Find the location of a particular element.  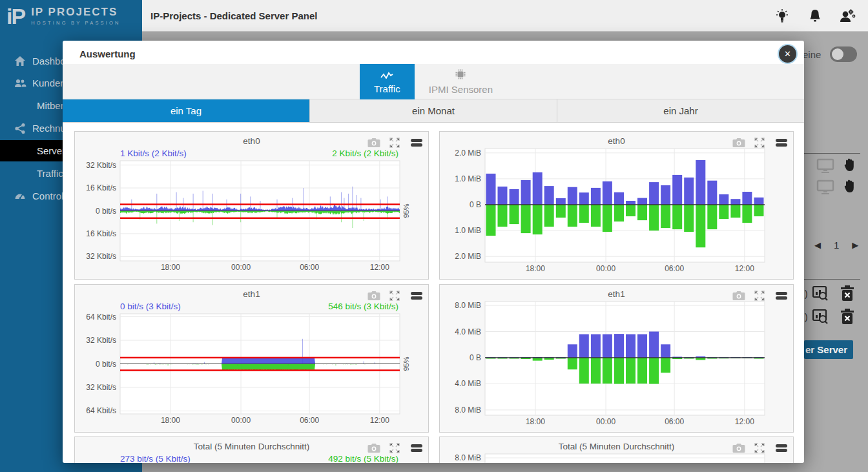

share-icon is located at coordinates (20, 128).